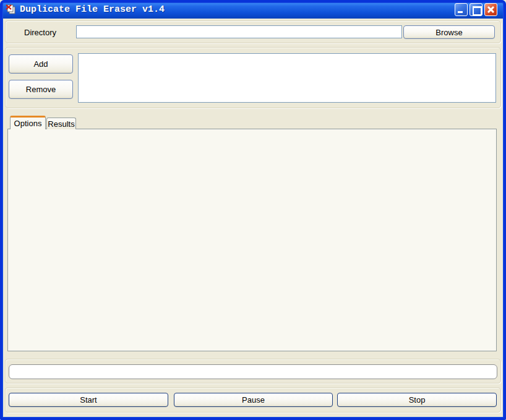  What do you see at coordinates (40, 32) in the screenshot?
I see `directory-label: Directory` at bounding box center [40, 32].